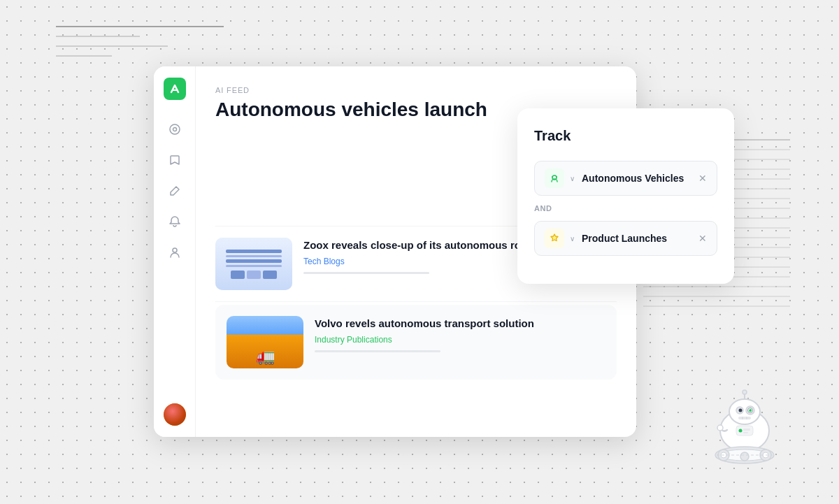  I want to click on article-tag-3: Industry Publications, so click(460, 340).